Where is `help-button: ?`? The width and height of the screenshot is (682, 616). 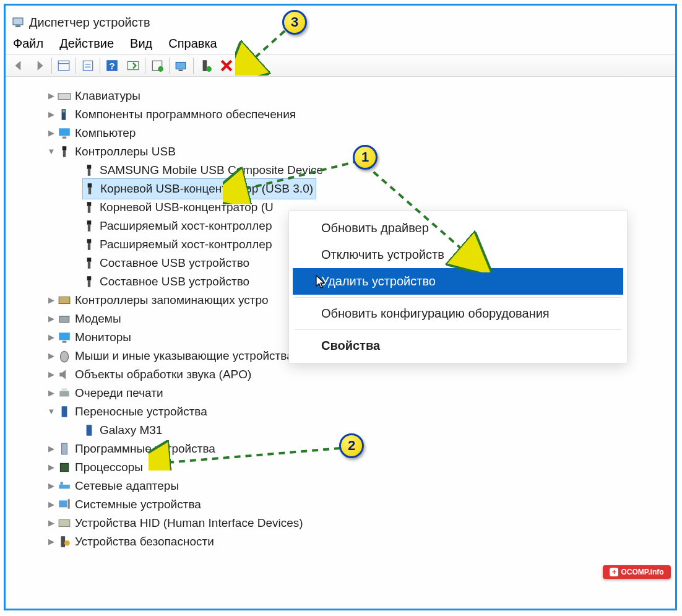 help-button: ? is located at coordinates (112, 66).